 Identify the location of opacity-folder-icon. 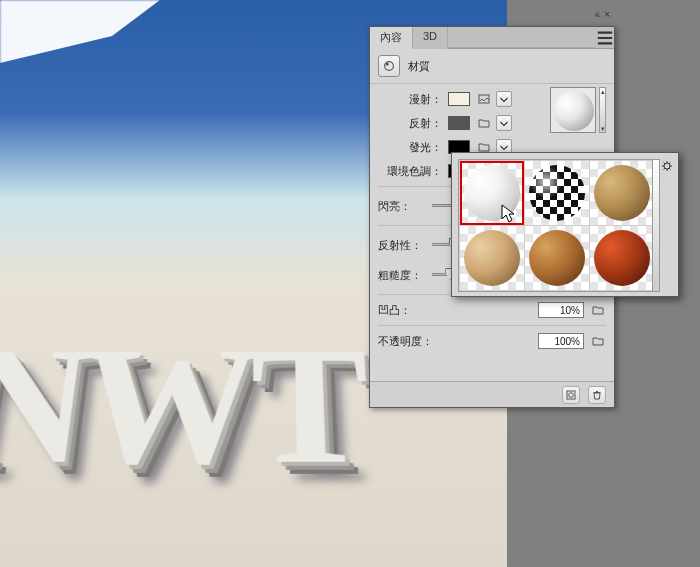
(598, 341).